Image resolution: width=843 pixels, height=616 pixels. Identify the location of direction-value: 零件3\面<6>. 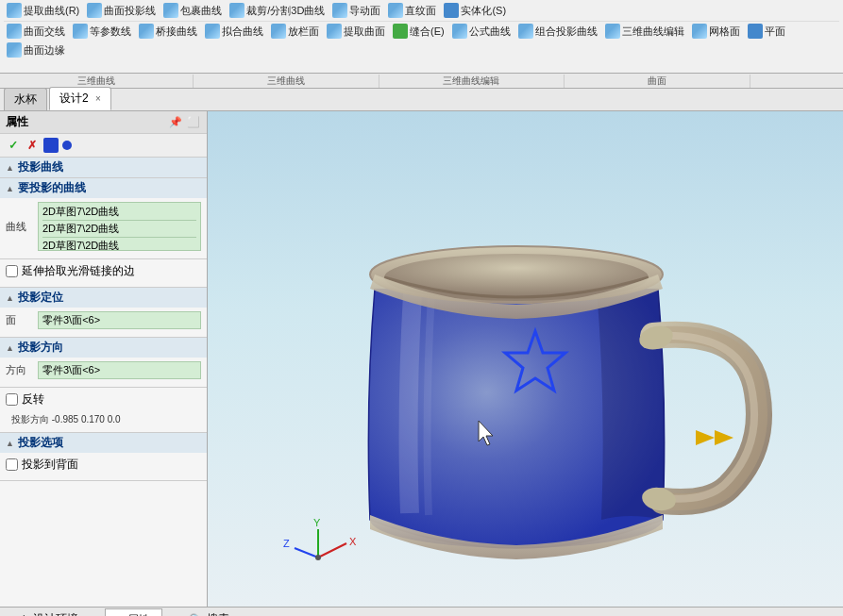
(119, 370).